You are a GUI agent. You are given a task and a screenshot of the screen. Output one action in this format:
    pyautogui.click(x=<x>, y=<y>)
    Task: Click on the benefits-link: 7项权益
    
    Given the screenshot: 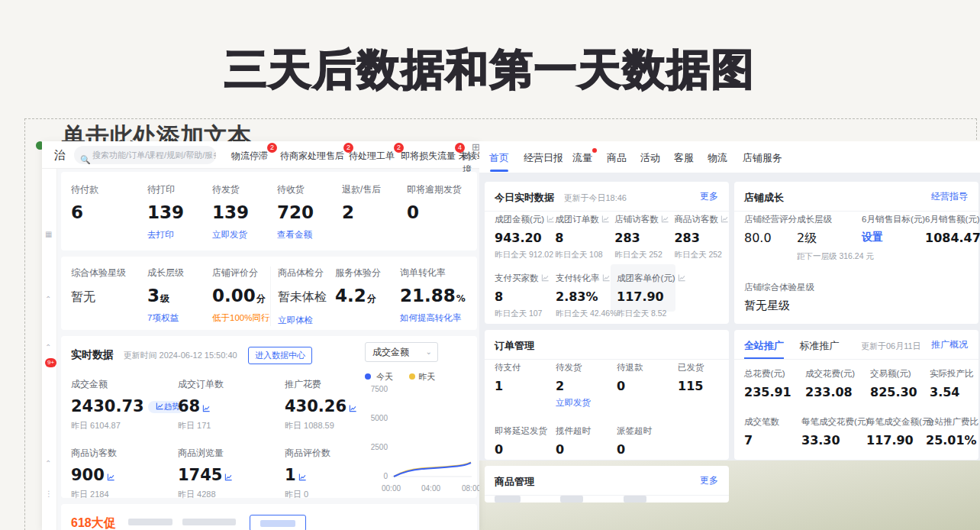 What is the action you would take?
    pyautogui.click(x=163, y=318)
    